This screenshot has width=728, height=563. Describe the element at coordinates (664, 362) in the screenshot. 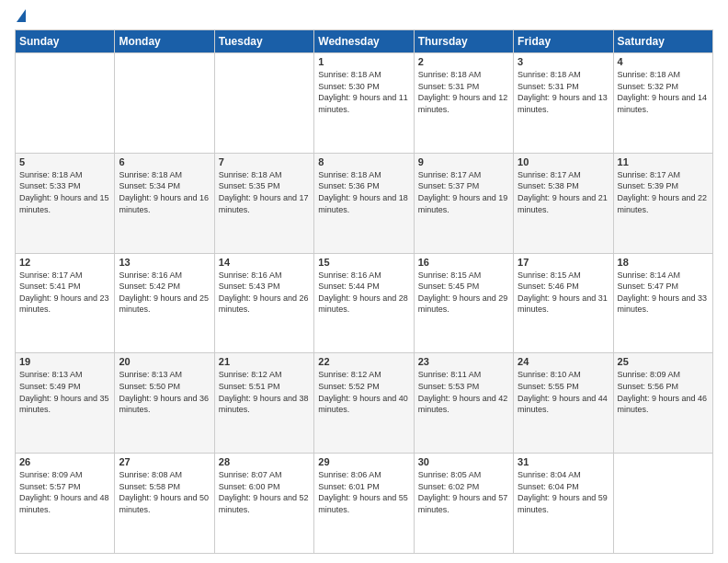

I see `day-number: 25` at that location.